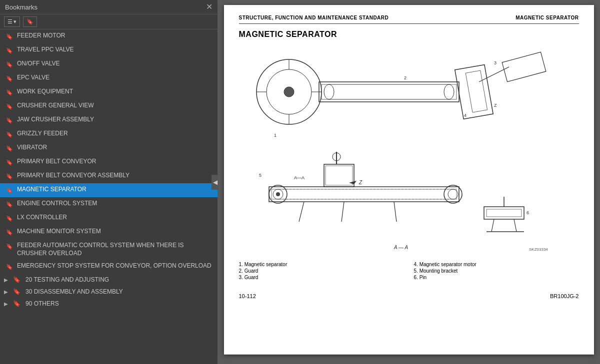 The height and width of the screenshot is (364, 600). I want to click on caption-grid: 1. Magnetic separator 4. Magnetic separa…, so click(409, 271).